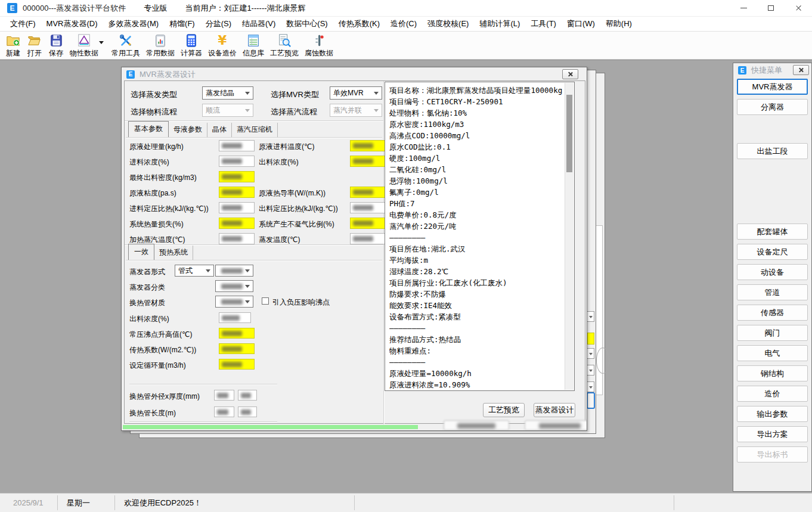 This screenshot has height=512, width=812. I want to click on quick-menu-close-button, so click(801, 70).